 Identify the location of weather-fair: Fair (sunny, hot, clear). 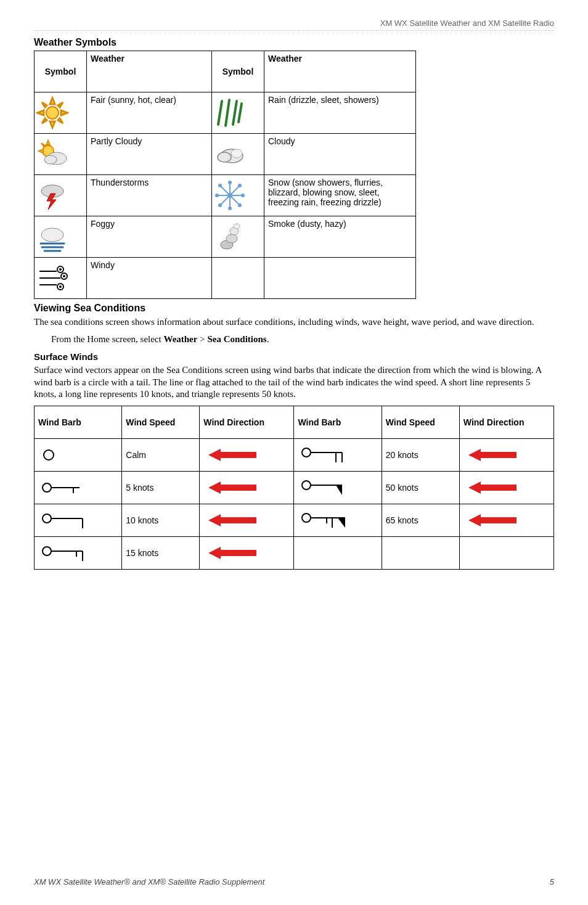
(149, 113).